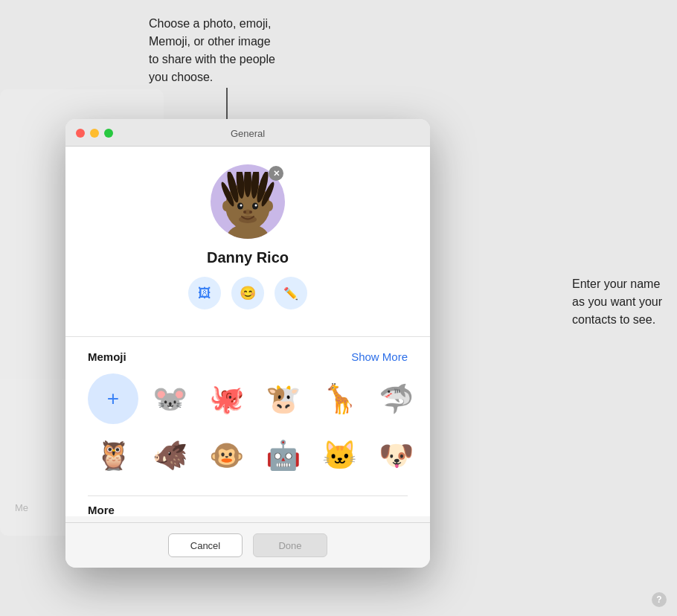  I want to click on more-label: More, so click(248, 510).